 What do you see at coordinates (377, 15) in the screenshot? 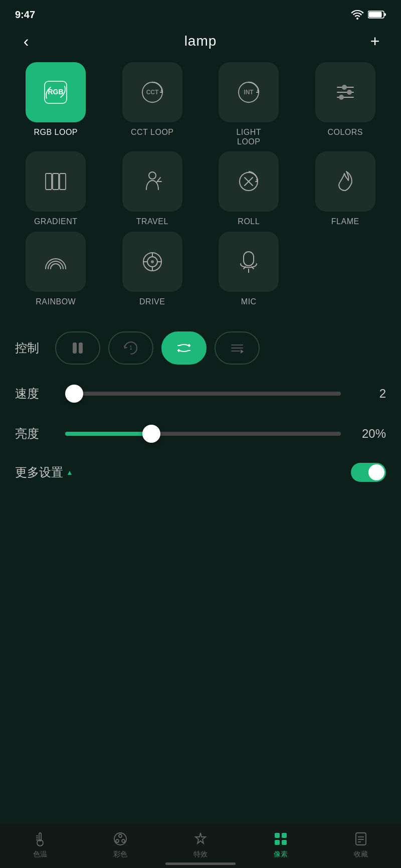
I see `battery-icon` at bounding box center [377, 15].